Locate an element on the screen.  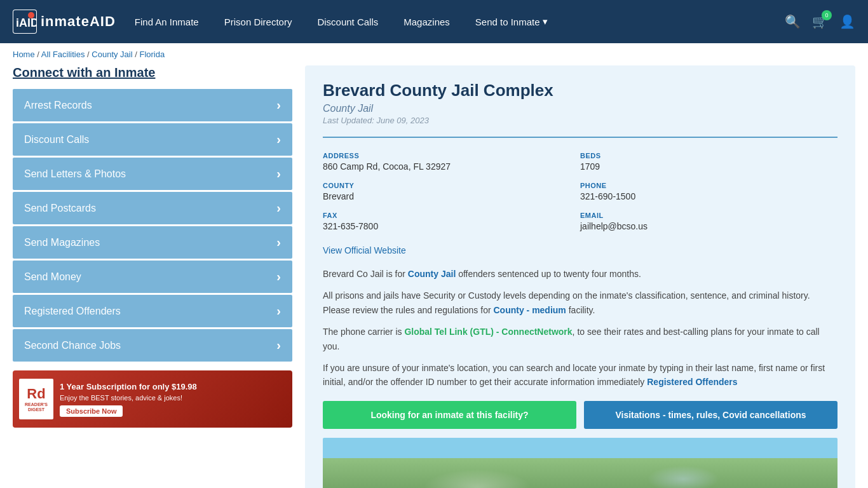
facility-name: Brevard County Jail Complex is located at coordinates (580, 90).